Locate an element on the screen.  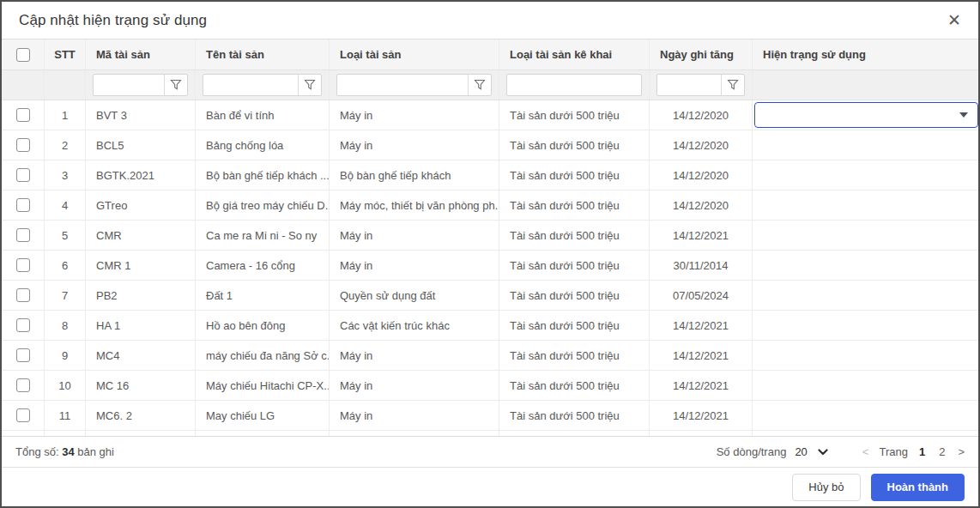
code-cell: CMR is located at coordinates (141, 235).